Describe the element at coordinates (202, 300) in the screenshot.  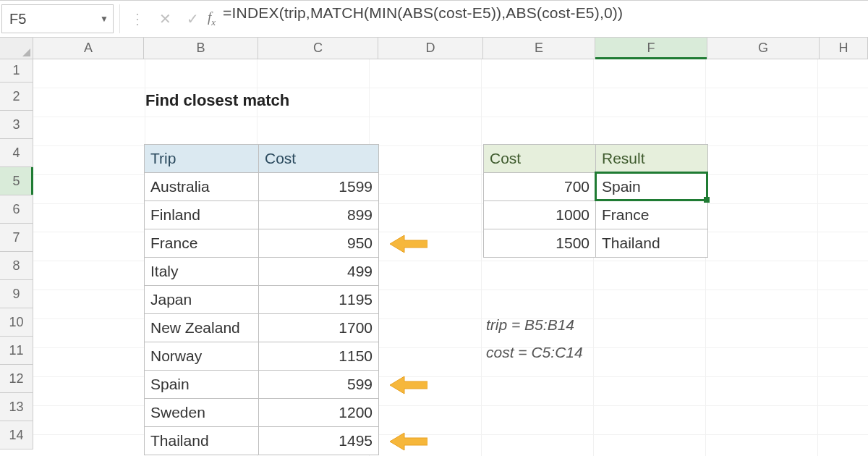
I see `cell-trip: Japan` at that location.